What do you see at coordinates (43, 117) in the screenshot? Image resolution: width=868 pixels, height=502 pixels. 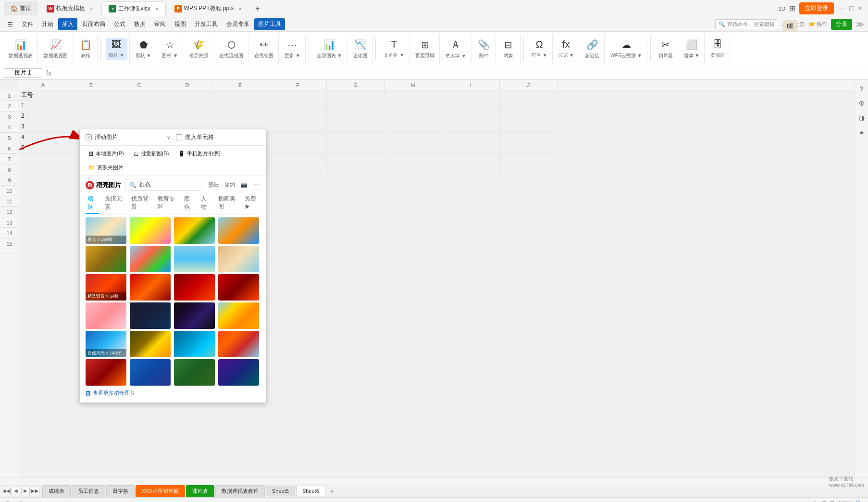 I see `cell-a3: 2` at bounding box center [43, 117].